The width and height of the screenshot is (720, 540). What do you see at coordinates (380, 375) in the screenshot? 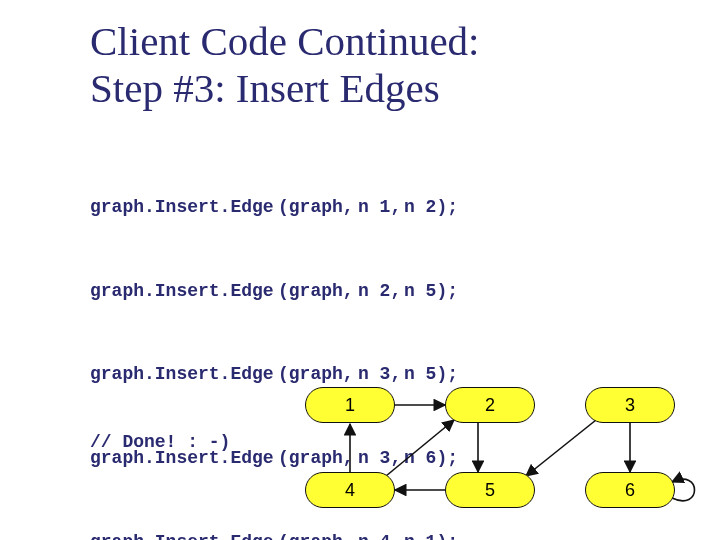
I see `code-row: graph.Insert.Edge(graph,n 3,n 5);` at bounding box center [380, 375].